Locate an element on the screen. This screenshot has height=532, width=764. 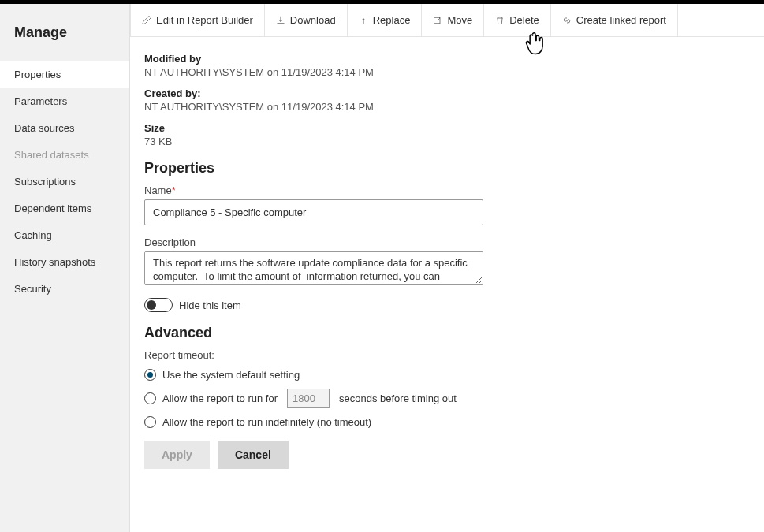
name-input is located at coordinates (314, 213).